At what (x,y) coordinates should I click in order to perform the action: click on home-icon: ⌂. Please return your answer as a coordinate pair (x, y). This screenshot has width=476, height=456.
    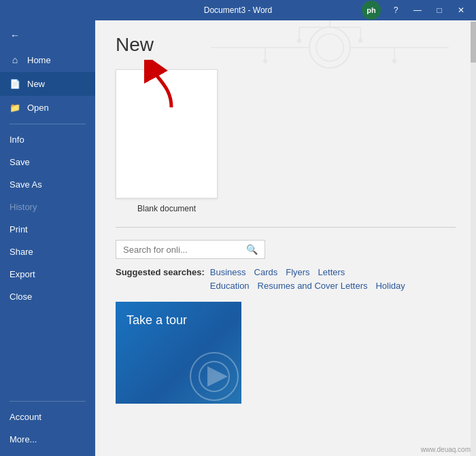
    Looking at the image, I should click on (15, 60).